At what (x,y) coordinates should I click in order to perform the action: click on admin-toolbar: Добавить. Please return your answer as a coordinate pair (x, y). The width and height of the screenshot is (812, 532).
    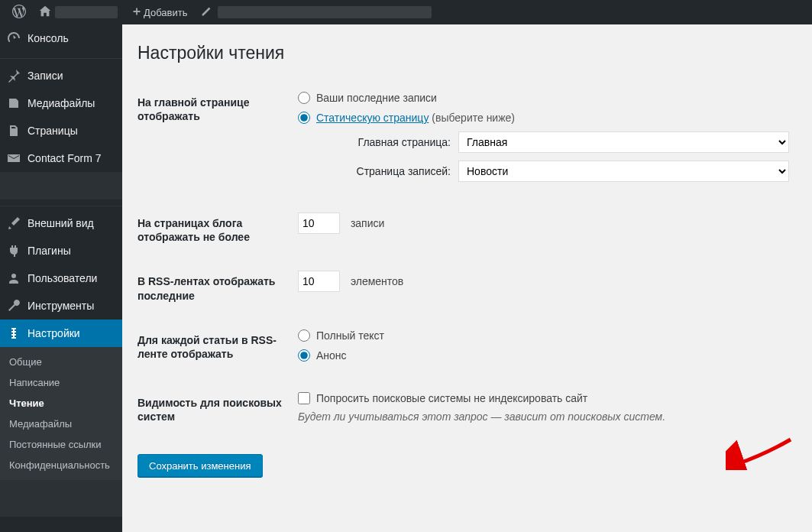
    Looking at the image, I should click on (406, 12).